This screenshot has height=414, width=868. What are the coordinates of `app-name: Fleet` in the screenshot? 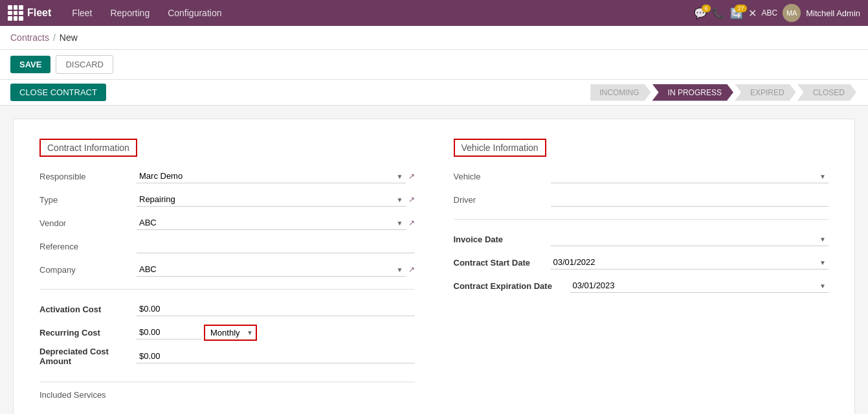 It's located at (39, 13).